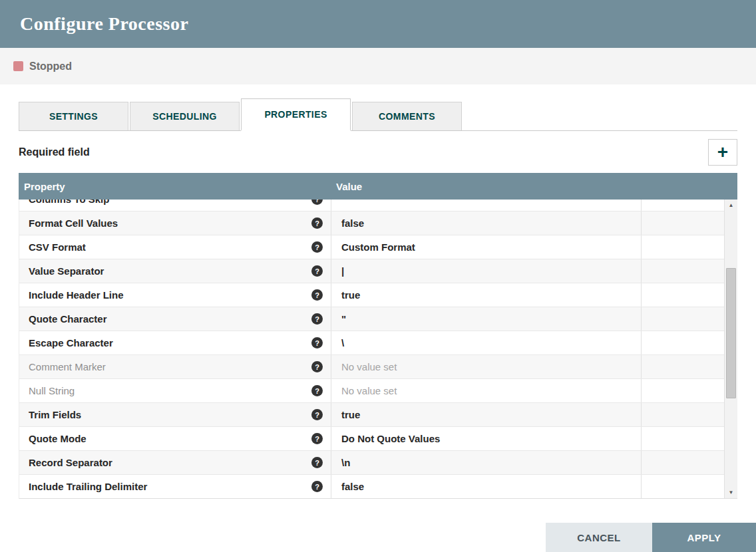 This screenshot has width=756, height=552. I want to click on property-name-cell: CSV Format ?, so click(176, 247).